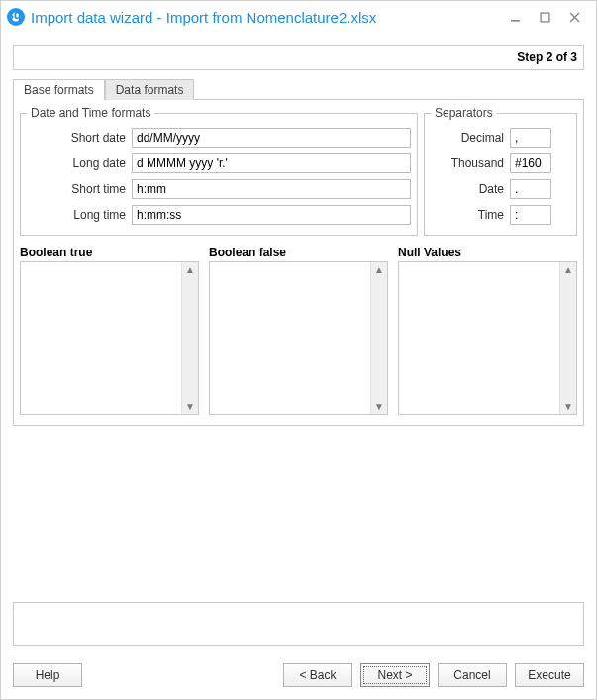  I want to click on window-title: Import data wizard - Import from Nomencl…, so click(267, 18).